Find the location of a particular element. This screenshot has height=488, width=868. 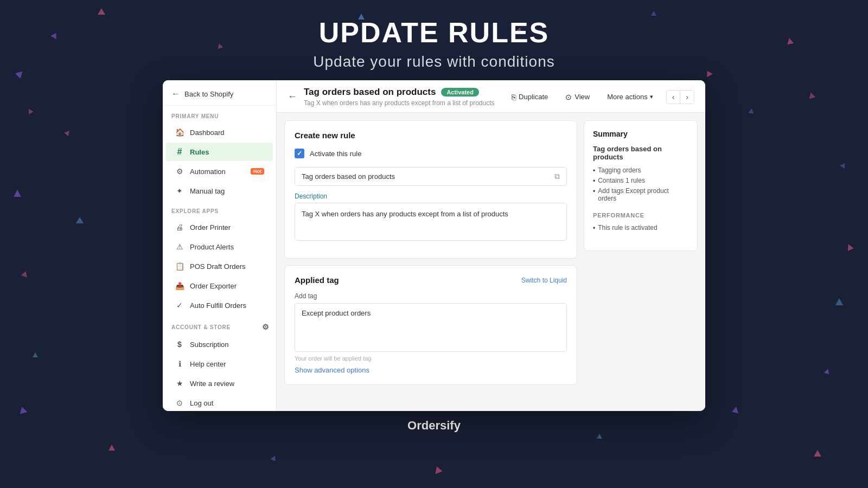

write-review-icon: ★ is located at coordinates (180, 383).